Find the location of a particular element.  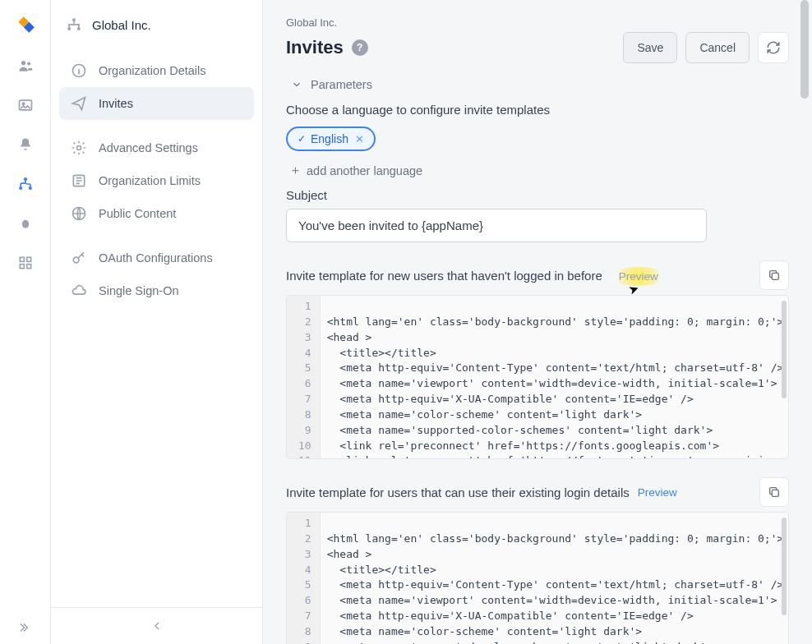

info-icon is located at coordinates (79, 71).